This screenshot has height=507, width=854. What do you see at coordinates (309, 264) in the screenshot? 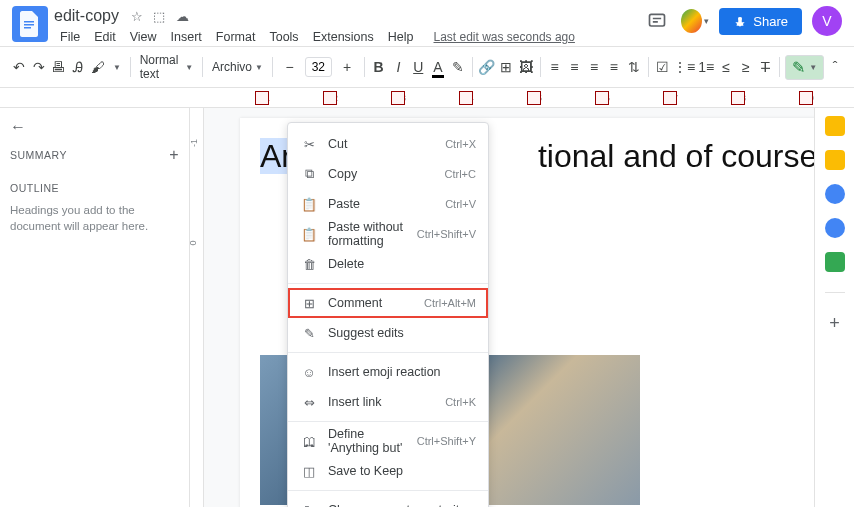
I see `delete-icon: 🗑` at bounding box center [309, 264].